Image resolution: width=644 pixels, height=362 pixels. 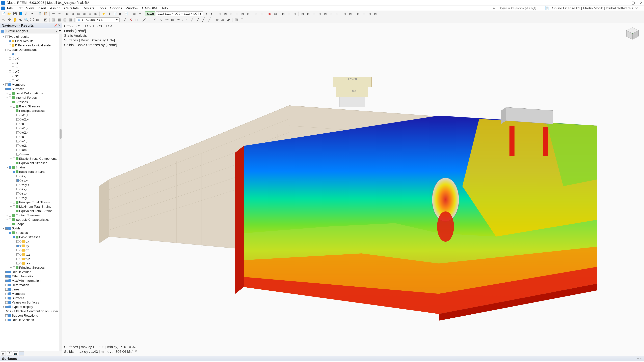 What do you see at coordinates (72, 8) in the screenshot?
I see `menu-calculate: Calculate` at bounding box center [72, 8].